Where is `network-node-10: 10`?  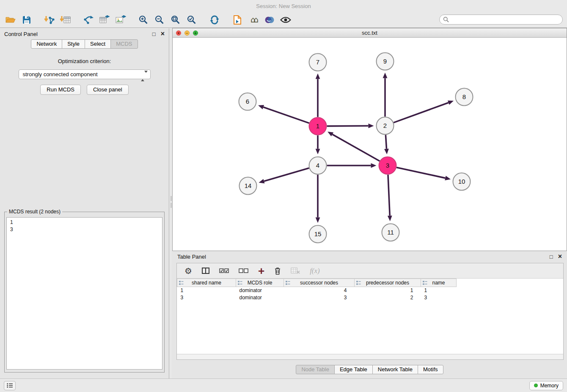 network-node-10: 10 is located at coordinates (462, 182).